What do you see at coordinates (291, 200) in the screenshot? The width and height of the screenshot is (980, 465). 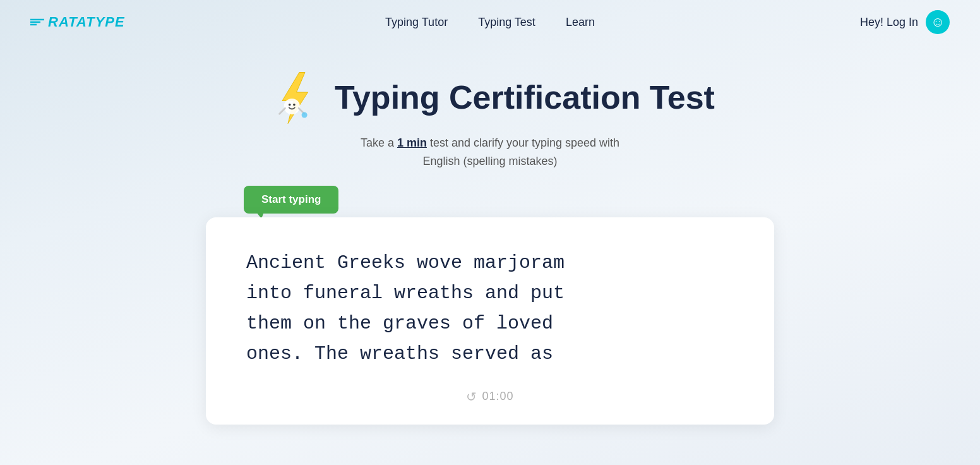 I see `start-typing-button: Start typing` at bounding box center [291, 200].